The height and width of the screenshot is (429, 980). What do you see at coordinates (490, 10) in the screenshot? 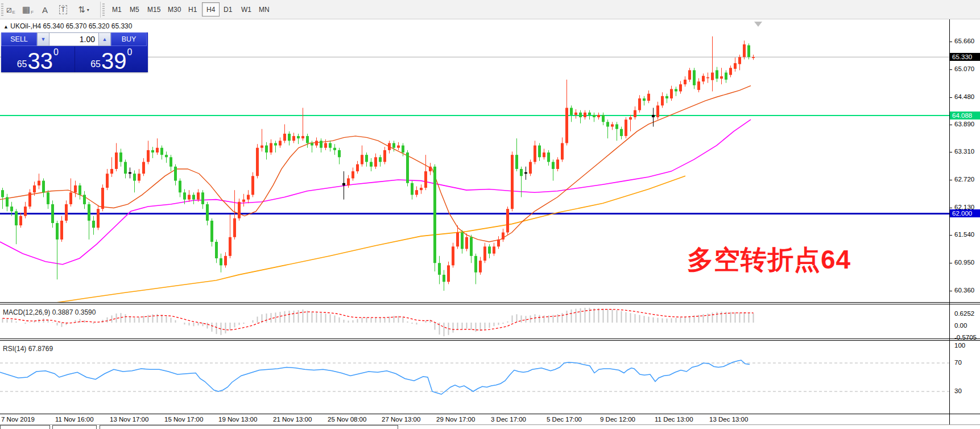
I see `toolbar: ⧄E▦FAT⇅▾ M1M5M15M30H1H4D1W1MN` at bounding box center [490, 10].